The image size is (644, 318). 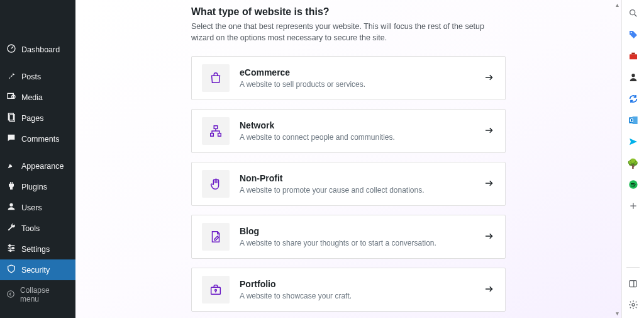 What do you see at coordinates (618, 314) in the screenshot?
I see `scroll-down-indicator: ▾` at bounding box center [618, 314].